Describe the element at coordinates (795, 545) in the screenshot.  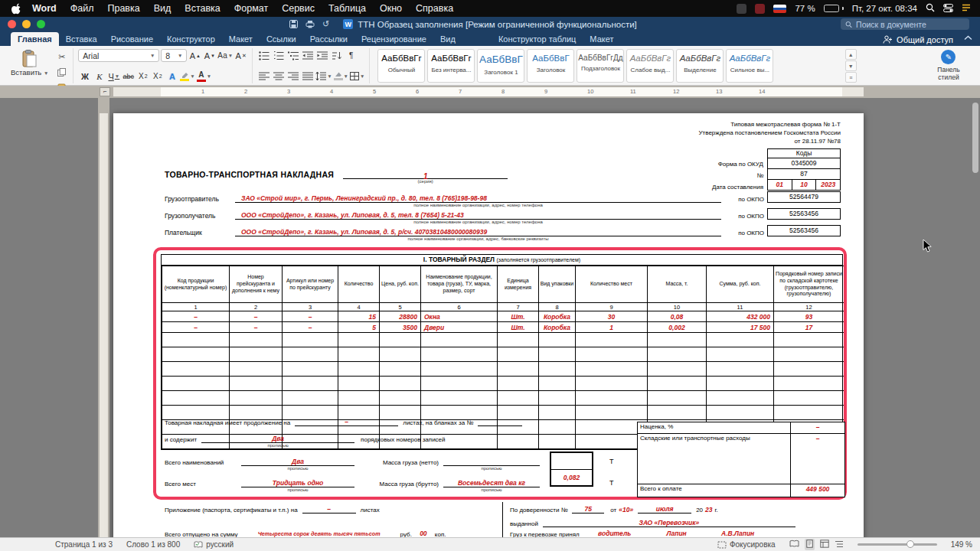
I see `read-mode-icon` at that location.